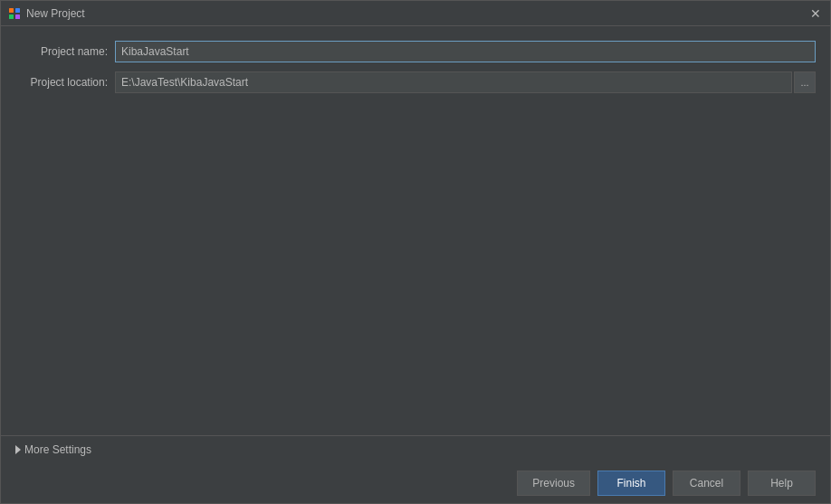  I want to click on project-location-input, so click(454, 82).